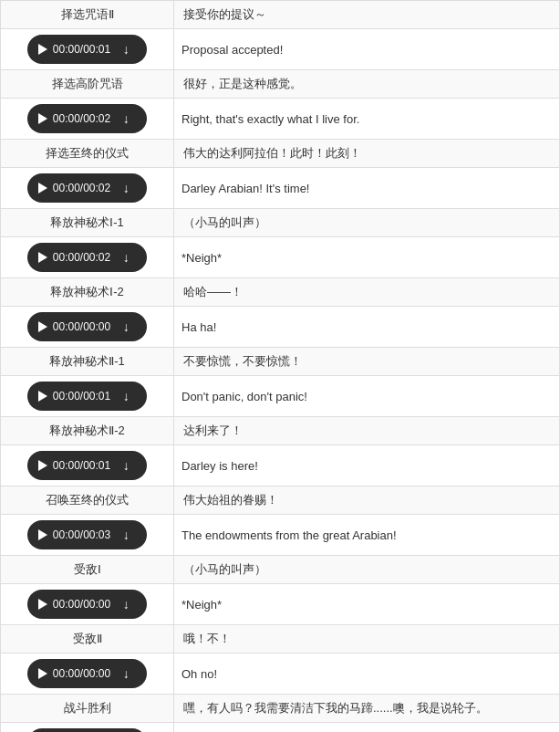 The height and width of the screenshot is (732, 560). I want to click on chinese-text: 很好，正是这种感觉。, so click(367, 84).